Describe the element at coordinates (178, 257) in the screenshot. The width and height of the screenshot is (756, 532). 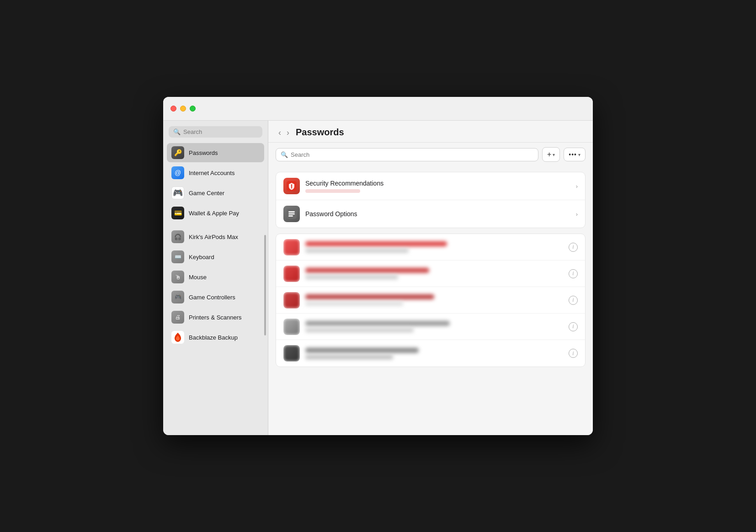
I see `keyboard-icon: ⌨️` at that location.